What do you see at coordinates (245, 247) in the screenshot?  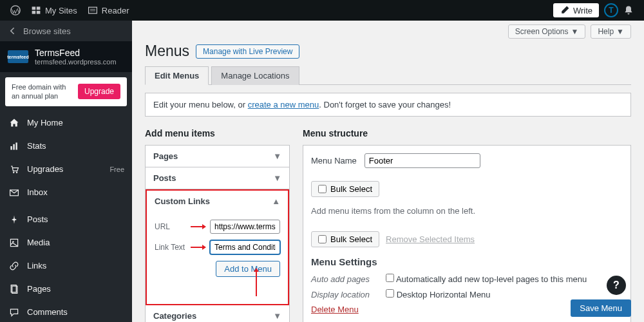 I see `link-text-input` at bounding box center [245, 247].